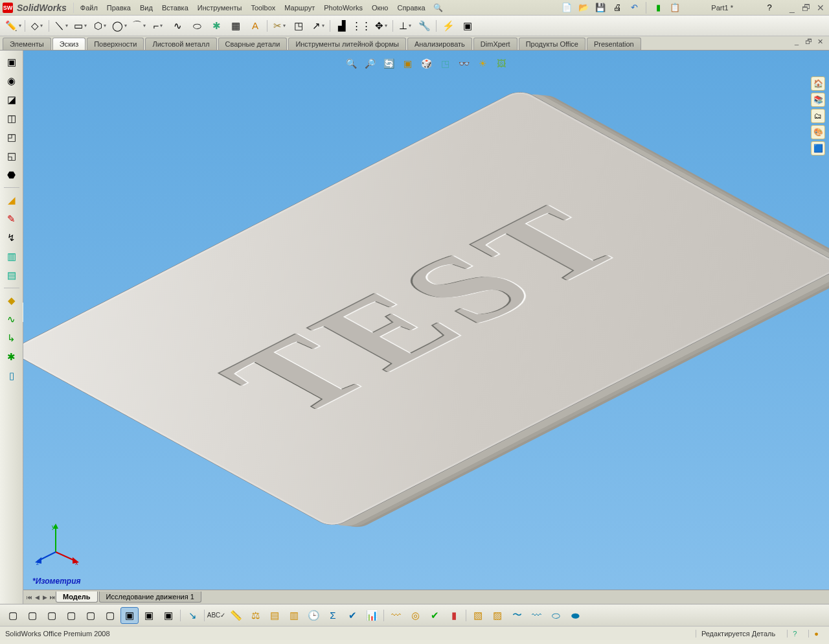 This screenshot has height=644, width=829. What do you see at coordinates (567, 8) in the screenshot?
I see `new-doc-button: 📄` at bounding box center [567, 8].